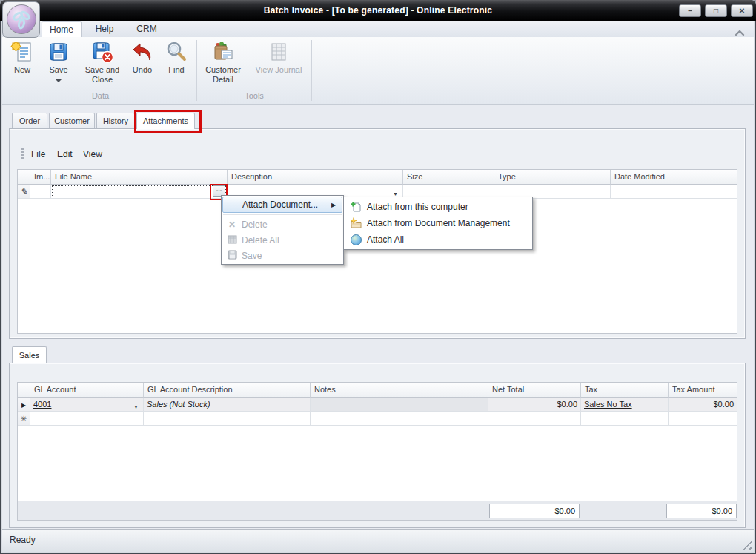  What do you see at coordinates (279, 52) in the screenshot?
I see `journal-icon` at bounding box center [279, 52].